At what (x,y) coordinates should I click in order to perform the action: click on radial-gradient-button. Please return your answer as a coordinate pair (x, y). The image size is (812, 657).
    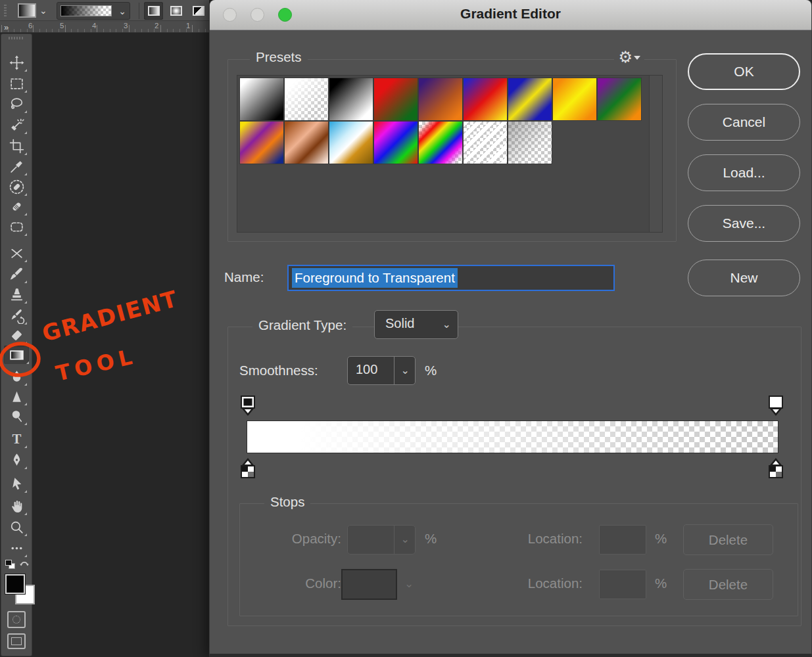
    Looking at the image, I should click on (176, 11).